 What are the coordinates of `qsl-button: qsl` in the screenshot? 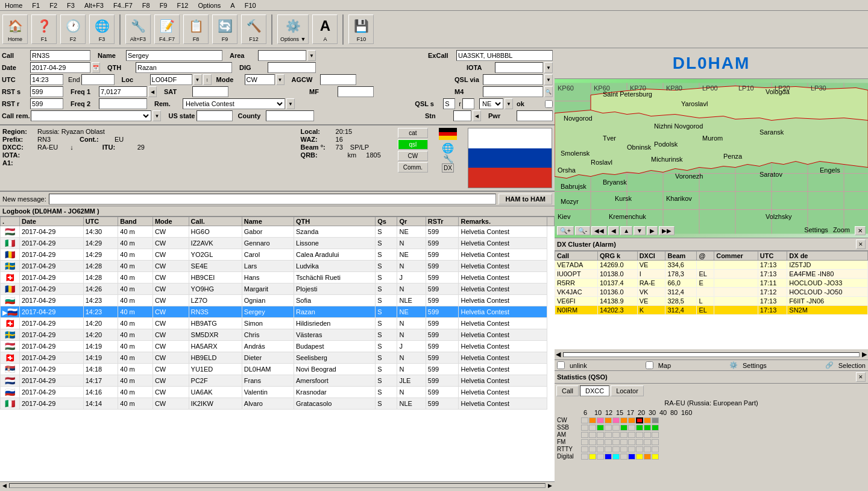 It's located at (413, 145).